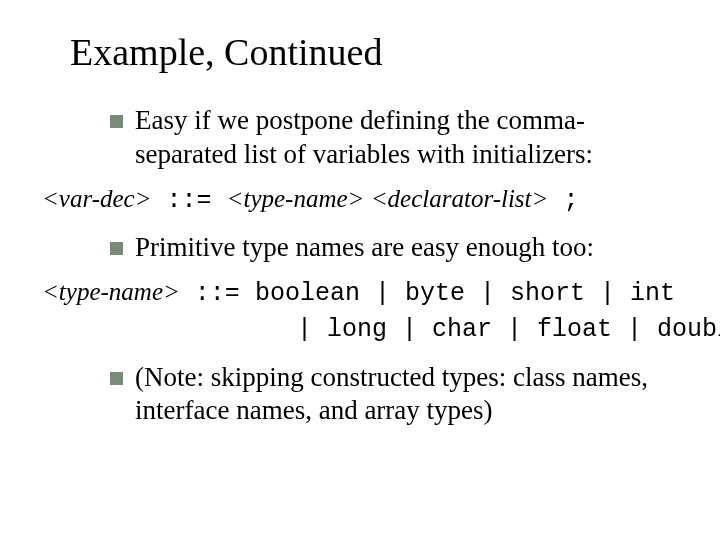  What do you see at coordinates (385, 395) in the screenshot?
I see `bullet-item: (Note: skipping constructed types: class…` at bounding box center [385, 395].